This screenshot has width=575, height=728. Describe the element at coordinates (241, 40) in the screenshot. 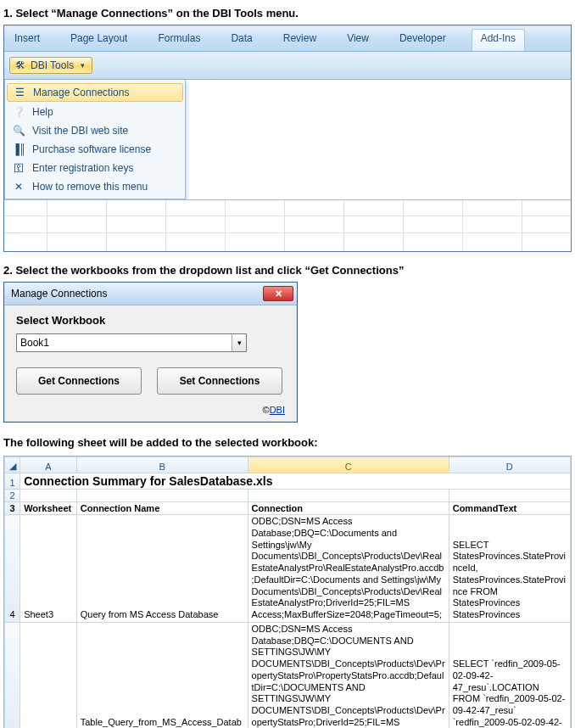

I see `ribbon-tab-data: Data` at that location.